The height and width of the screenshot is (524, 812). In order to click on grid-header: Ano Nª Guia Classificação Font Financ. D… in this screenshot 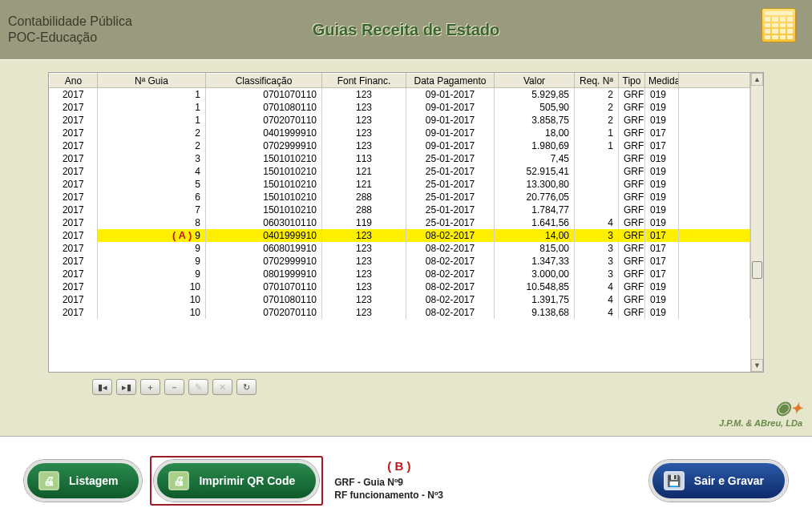, I will do `click(400, 81)`.